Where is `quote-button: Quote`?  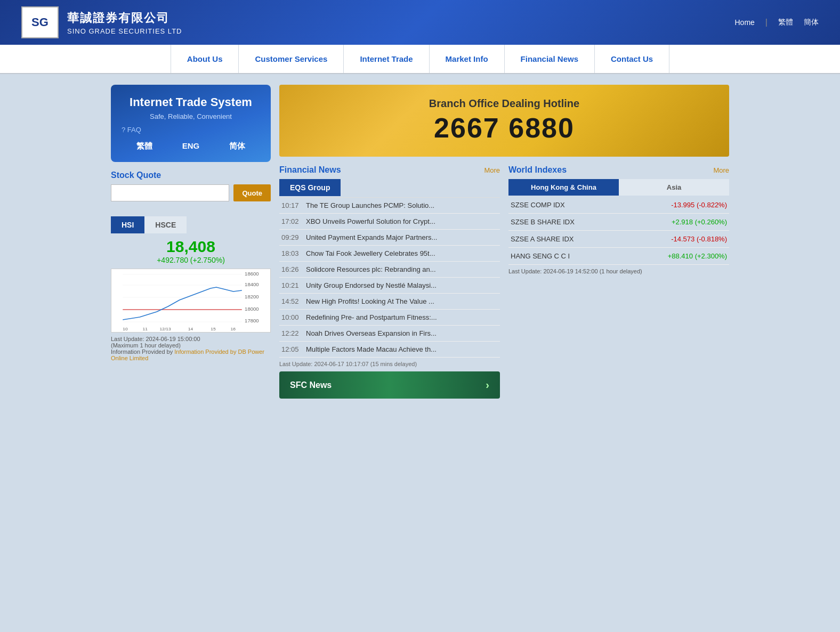
quote-button: Quote is located at coordinates (252, 193).